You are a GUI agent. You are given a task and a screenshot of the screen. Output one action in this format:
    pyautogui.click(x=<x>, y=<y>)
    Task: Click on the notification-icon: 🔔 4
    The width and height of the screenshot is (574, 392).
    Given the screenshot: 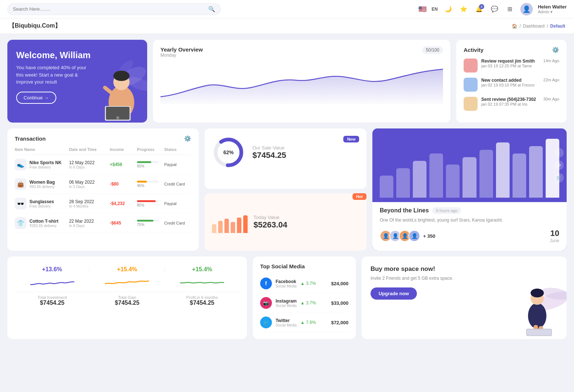 What is the action you would take?
    pyautogui.click(x=479, y=9)
    